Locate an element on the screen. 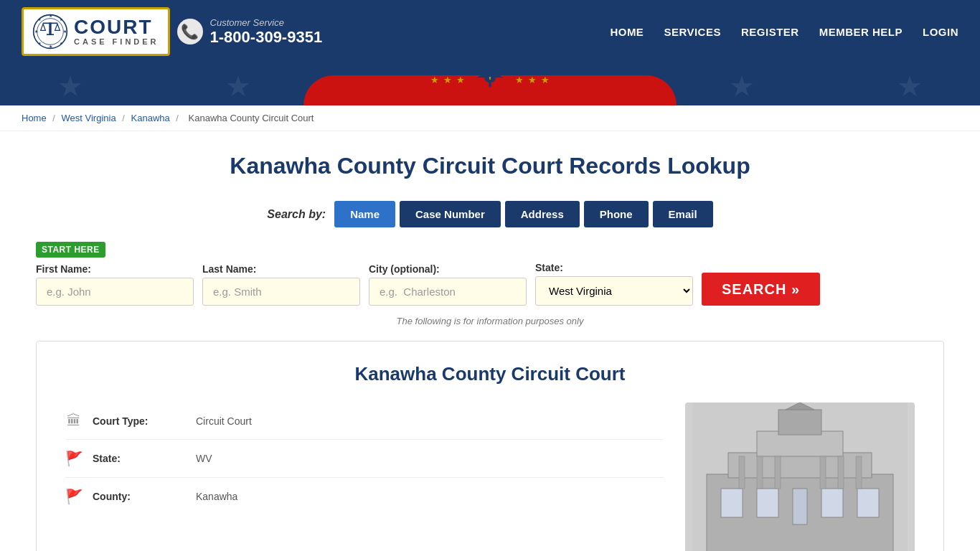  stars-left: ★ ★ ★ is located at coordinates (448, 80).